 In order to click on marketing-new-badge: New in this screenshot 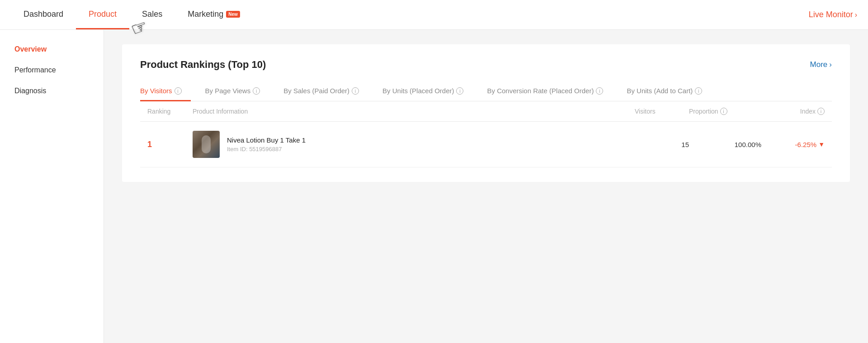, I will do `click(233, 14)`.